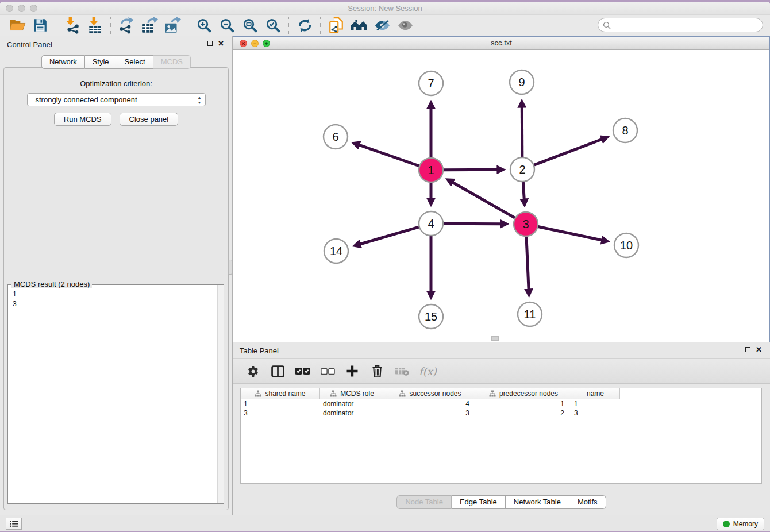 This screenshot has height=532, width=770. Describe the element at coordinates (56, 25) in the screenshot. I see `toolbar-separator` at that location.